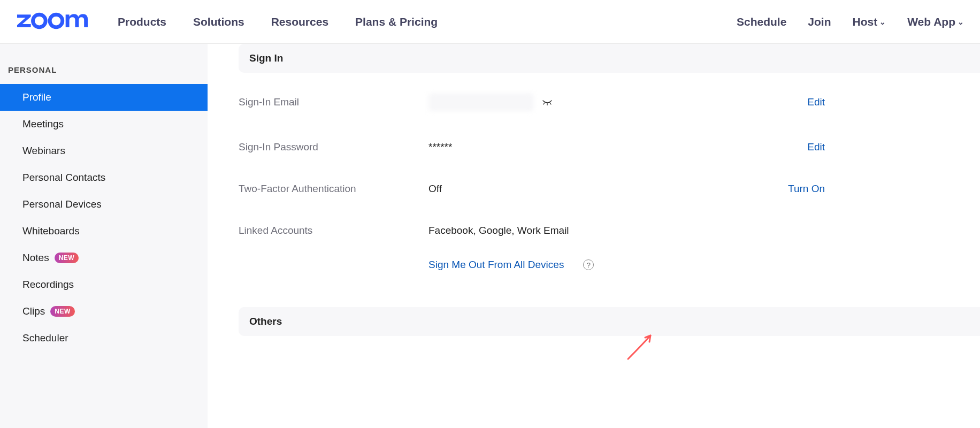  I want to click on sidebar-heading-personal: PERSONAL, so click(104, 72).